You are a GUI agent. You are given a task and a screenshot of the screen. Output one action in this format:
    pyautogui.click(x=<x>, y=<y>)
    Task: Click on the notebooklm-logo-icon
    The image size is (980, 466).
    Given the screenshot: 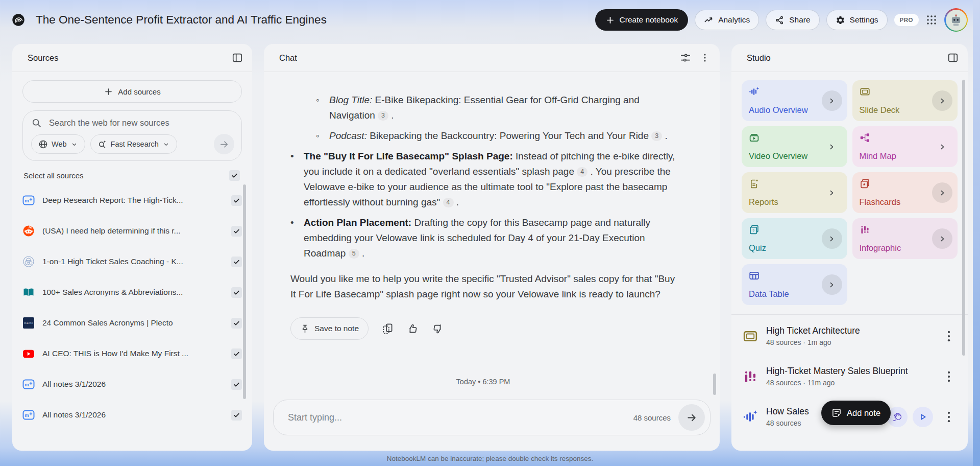 What is the action you would take?
    pyautogui.click(x=18, y=20)
    